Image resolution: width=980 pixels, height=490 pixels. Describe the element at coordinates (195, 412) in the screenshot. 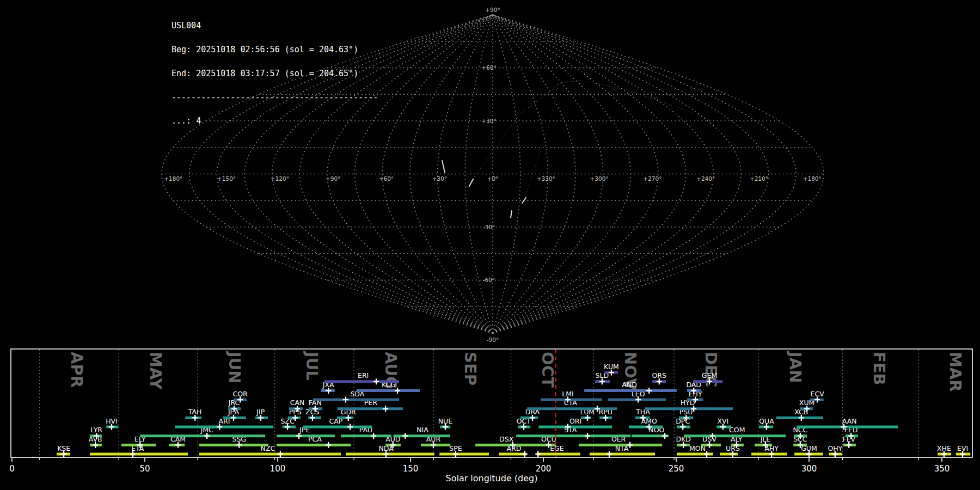

I see `shower-label: TAH` at that location.